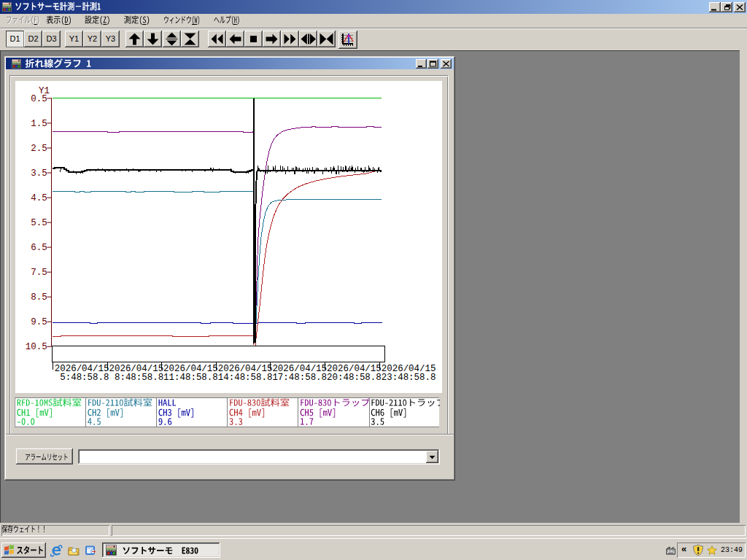 This screenshot has height=560, width=747. I want to click on svg-text: 0.5, so click(39, 99).